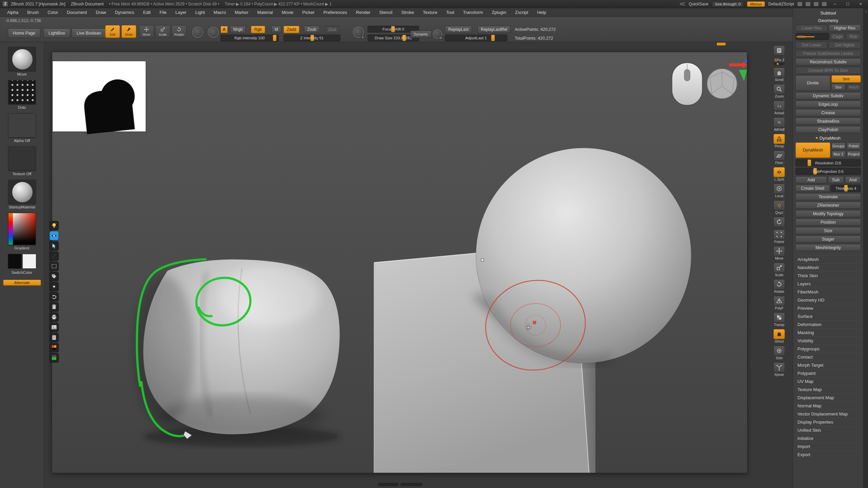 Image resolution: width=868 pixels, height=488 pixels. I want to click on spix-slider, so click(779, 64).